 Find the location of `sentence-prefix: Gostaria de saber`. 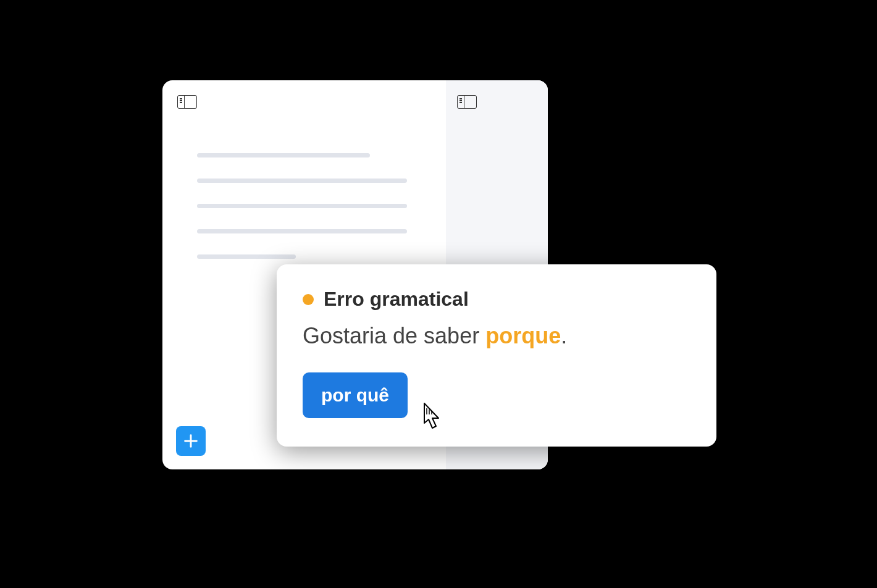

sentence-prefix: Gostaria de saber is located at coordinates (394, 336).